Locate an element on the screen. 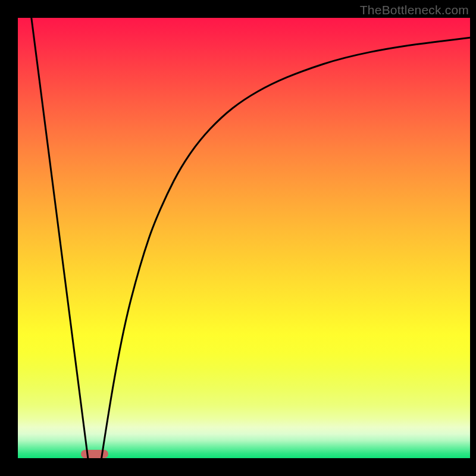 The image size is (476, 476). left-line is located at coordinates (60, 238).